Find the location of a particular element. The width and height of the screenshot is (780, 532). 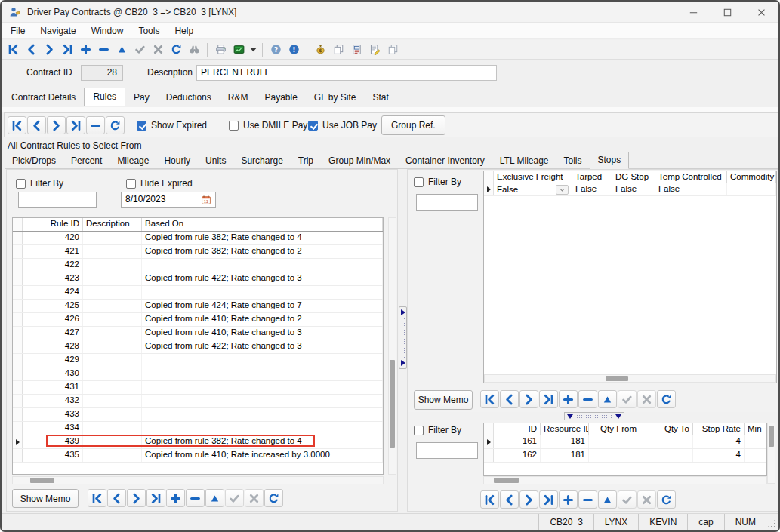

minimize-button is located at coordinates (693, 12).